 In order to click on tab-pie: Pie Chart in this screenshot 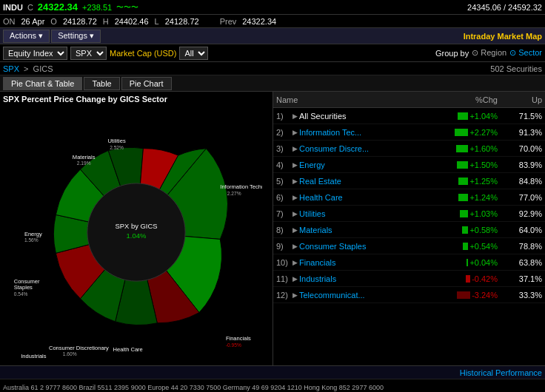, I will do `click(147, 84)`.